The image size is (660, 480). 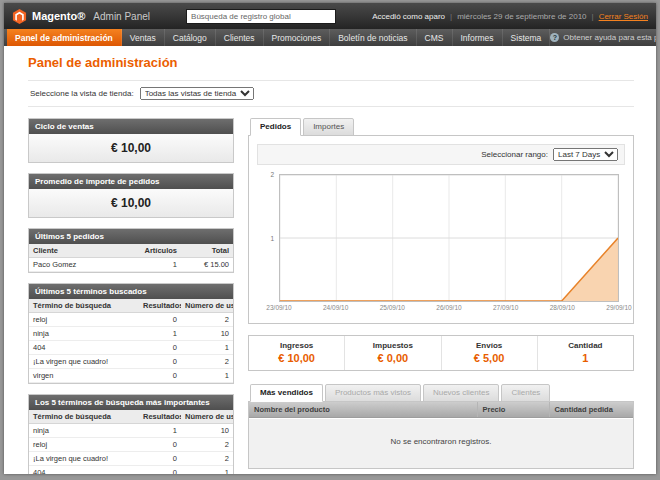 What do you see at coordinates (207, 265) in the screenshot?
I see `table-cell: € 15.00` at bounding box center [207, 265].